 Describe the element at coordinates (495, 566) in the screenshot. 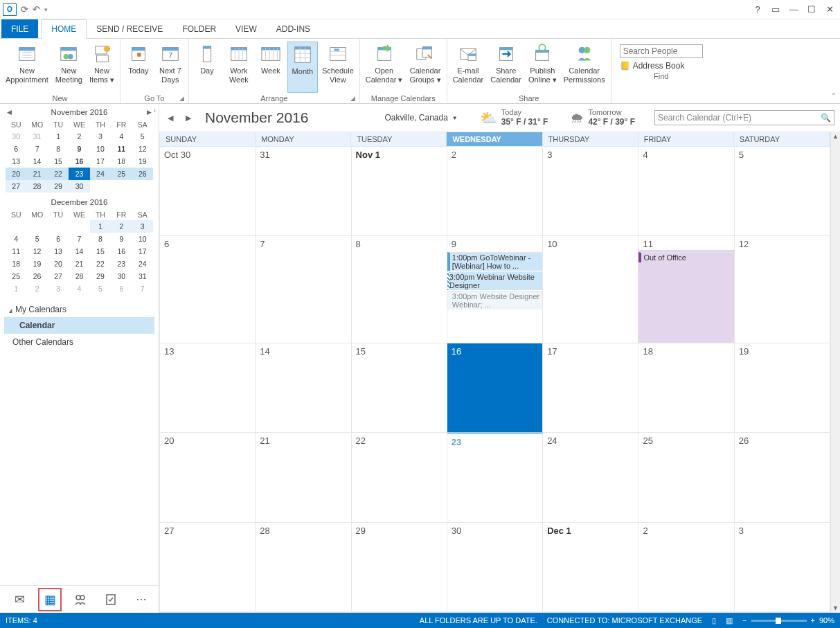

I see `day-cell: 30` at that location.